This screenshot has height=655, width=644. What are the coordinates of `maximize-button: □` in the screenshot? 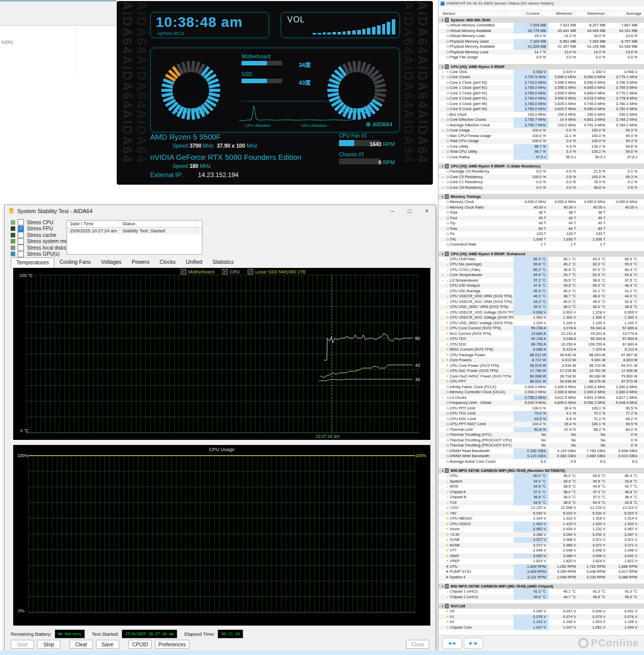 It's located at (410, 211).